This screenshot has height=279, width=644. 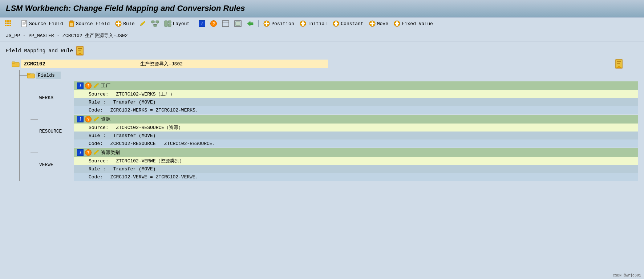 I want to click on werks-header-label: 工厂, so click(x=106, y=86).